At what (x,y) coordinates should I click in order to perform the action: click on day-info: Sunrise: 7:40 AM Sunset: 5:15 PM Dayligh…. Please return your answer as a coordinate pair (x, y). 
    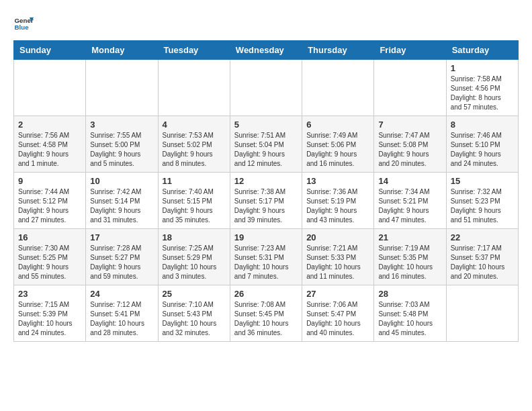
    Looking at the image, I should click on (194, 206).